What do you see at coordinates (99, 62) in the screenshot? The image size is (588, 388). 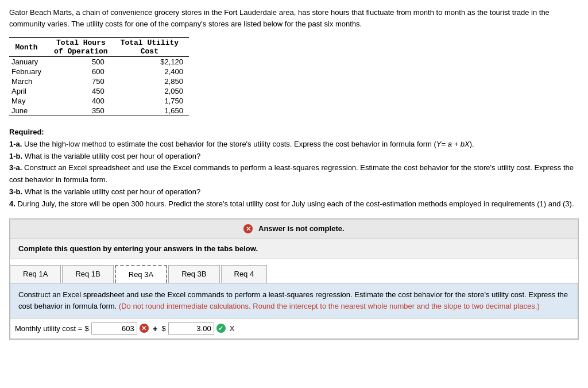 I see `table-row: January 500 $2,120` at bounding box center [99, 62].